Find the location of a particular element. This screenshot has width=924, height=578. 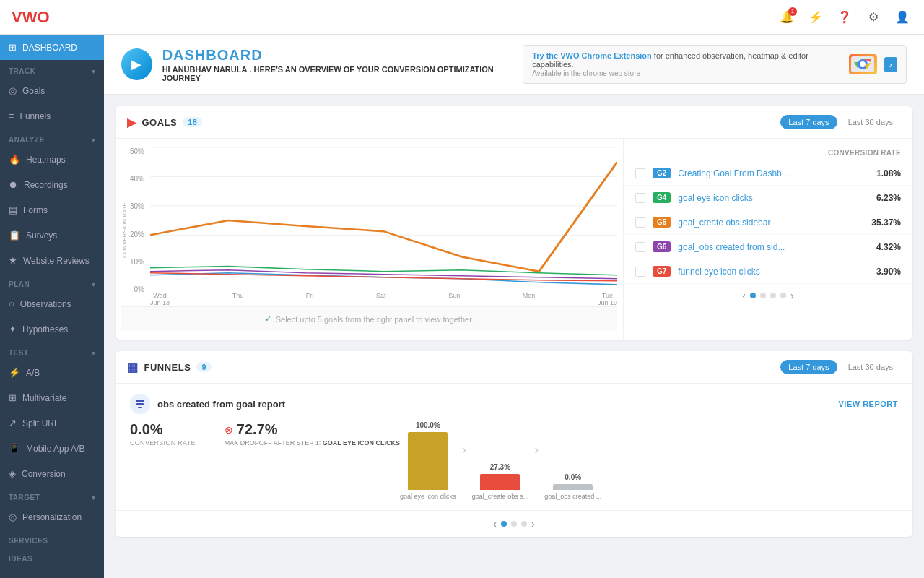

goal-checkbox-g6 is located at coordinates (640, 247).